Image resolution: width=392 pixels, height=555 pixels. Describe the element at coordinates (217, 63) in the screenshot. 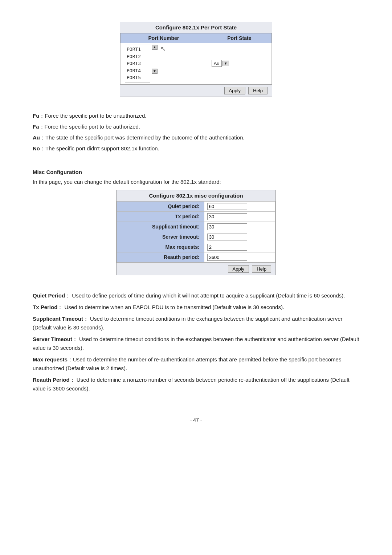

I see `port-state-value: Au` at that location.